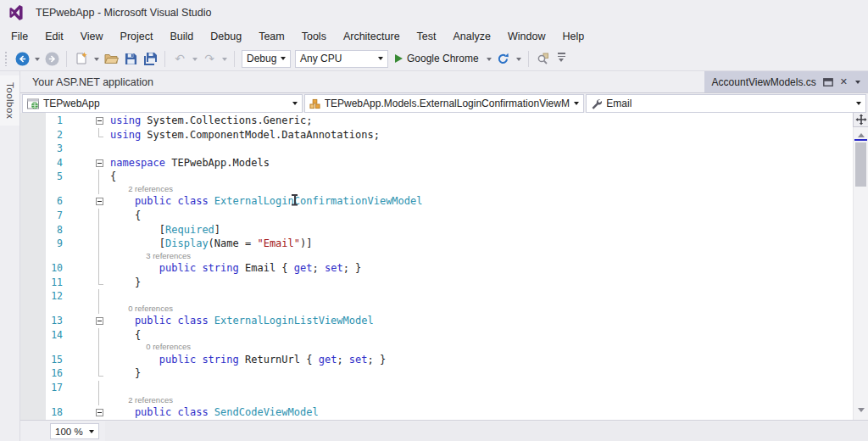 This screenshot has width=868, height=441. I want to click on code-line: 2using System.ComponentModel.DataAnnotat…, so click(437, 136).